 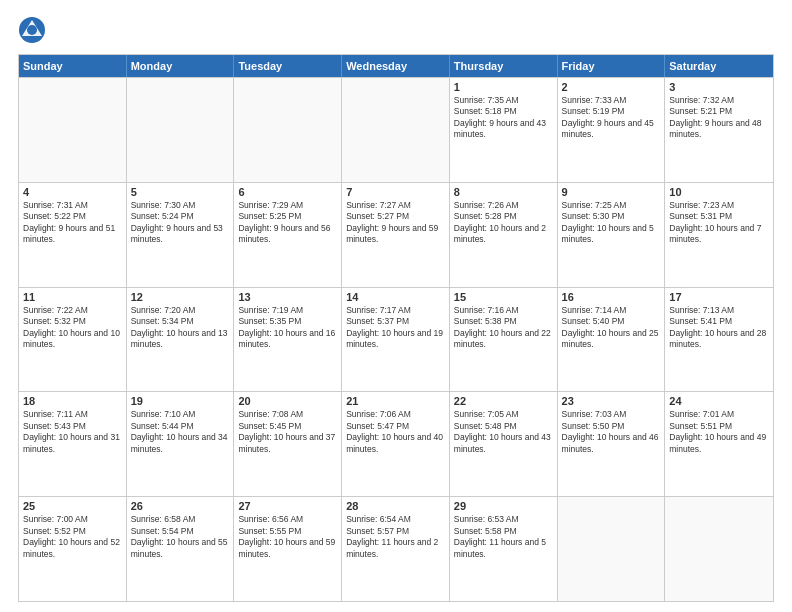 What do you see at coordinates (72, 328) in the screenshot?
I see `day-info: Sunrise: 7:22 AM Sunset: 5:32 PM Dayligh…` at bounding box center [72, 328].